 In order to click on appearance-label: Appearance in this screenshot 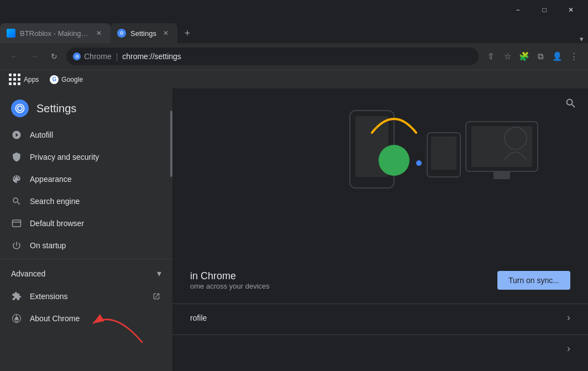, I will do `click(96, 179)`.